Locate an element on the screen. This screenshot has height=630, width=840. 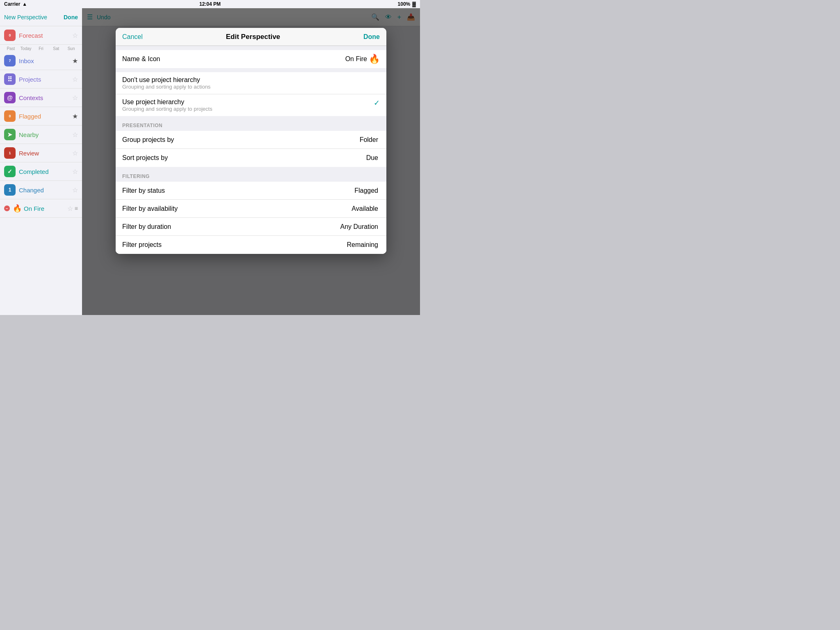
modal-name-icon-row: Name & Icon On Fire 🔥 is located at coordinates (251, 59).